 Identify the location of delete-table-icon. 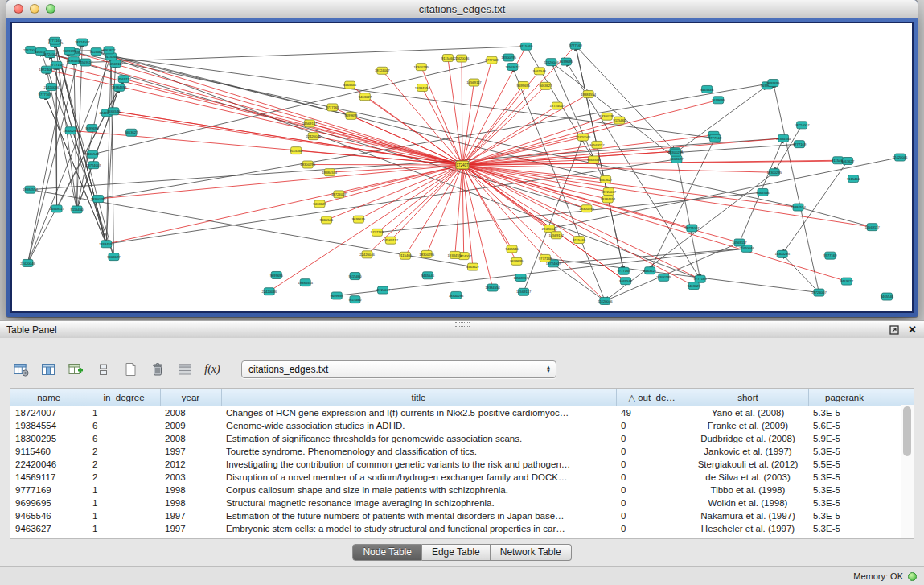
(158, 369).